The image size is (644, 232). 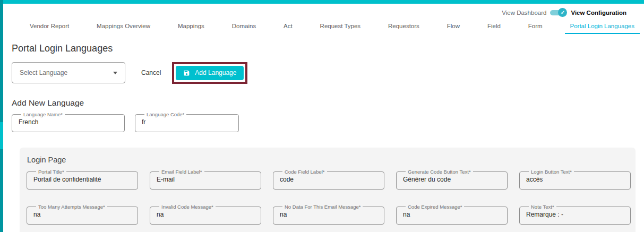 I want to click on view-dashboard-label: View Dashboard, so click(x=524, y=13).